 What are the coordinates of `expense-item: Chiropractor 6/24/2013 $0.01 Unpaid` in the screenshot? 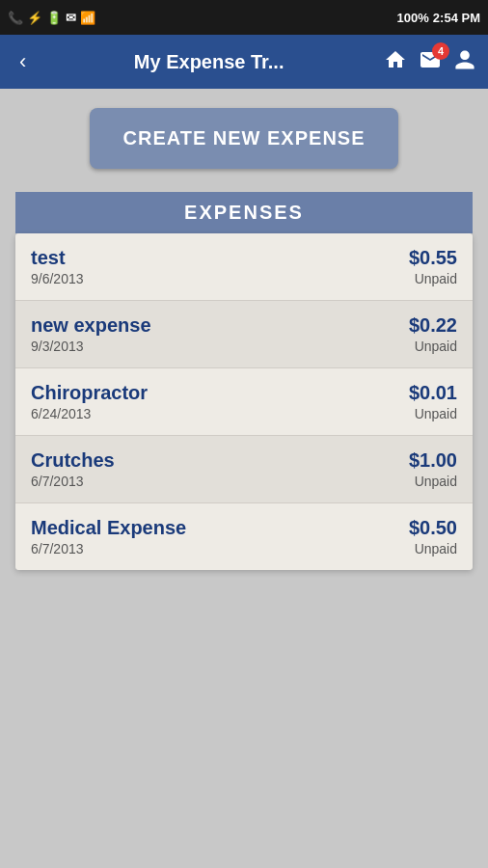 It's located at (244, 402).